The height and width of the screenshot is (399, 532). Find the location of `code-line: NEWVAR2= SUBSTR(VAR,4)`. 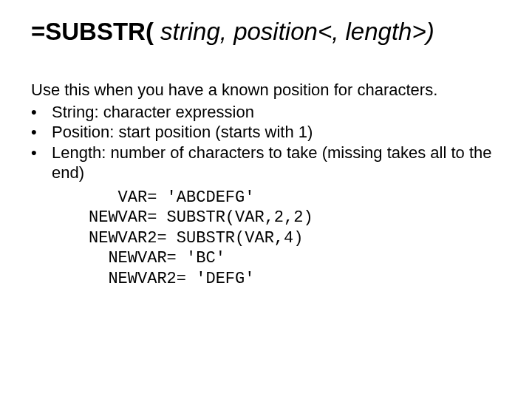

code-line: NEWVAR2= SUBSTR(VAR,4) is located at coordinates (295, 239).